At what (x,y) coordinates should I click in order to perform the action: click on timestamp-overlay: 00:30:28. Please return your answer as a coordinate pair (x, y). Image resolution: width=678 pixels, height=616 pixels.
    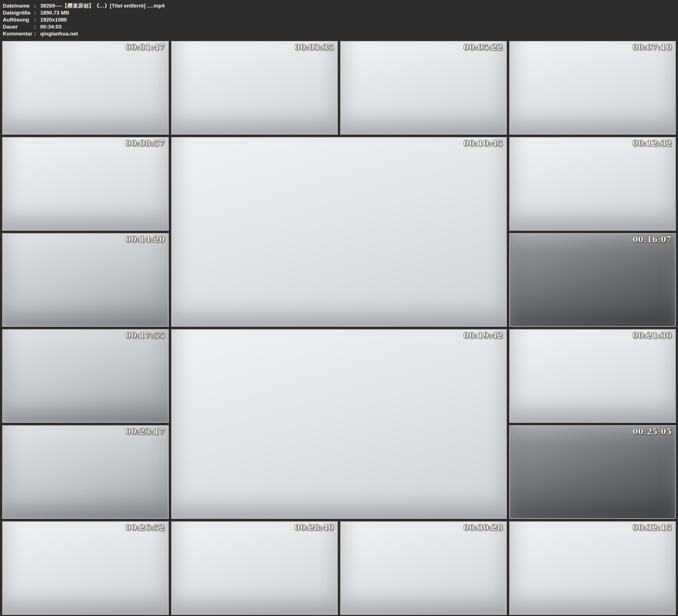
    Looking at the image, I should click on (483, 528).